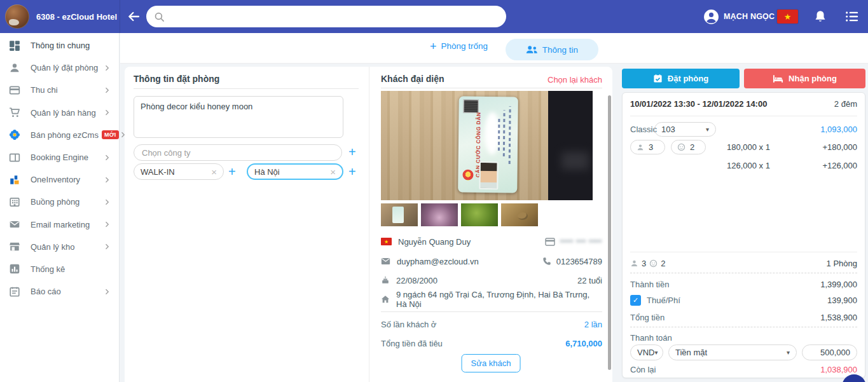 The width and height of the screenshot is (868, 382). Describe the element at coordinates (352, 152) in the screenshot. I see `add-company-icon: +` at that location.